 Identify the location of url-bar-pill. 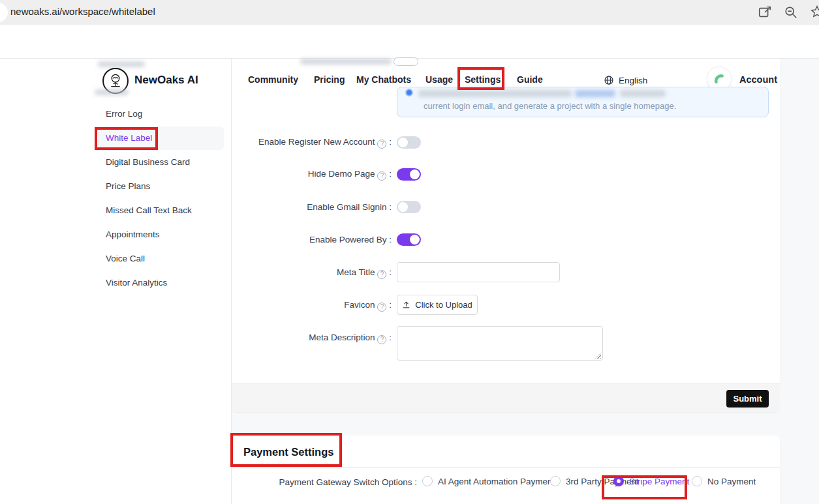
(4, 12).